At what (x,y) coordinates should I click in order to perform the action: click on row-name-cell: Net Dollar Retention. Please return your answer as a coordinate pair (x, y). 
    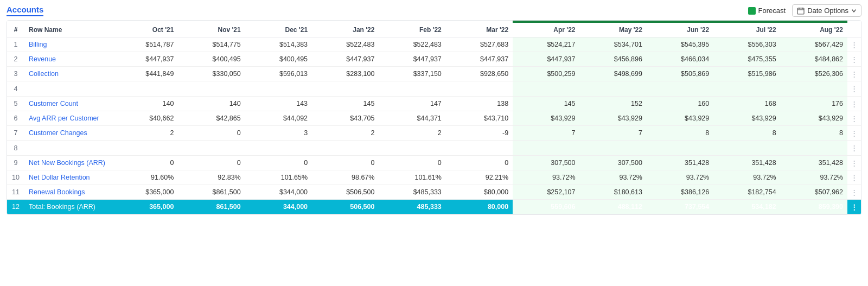
    Looking at the image, I should click on (68, 178).